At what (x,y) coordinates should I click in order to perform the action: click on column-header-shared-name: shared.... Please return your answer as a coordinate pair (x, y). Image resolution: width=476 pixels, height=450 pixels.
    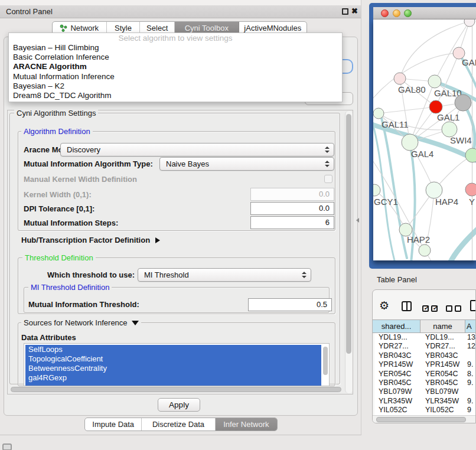
    Looking at the image, I should click on (397, 326).